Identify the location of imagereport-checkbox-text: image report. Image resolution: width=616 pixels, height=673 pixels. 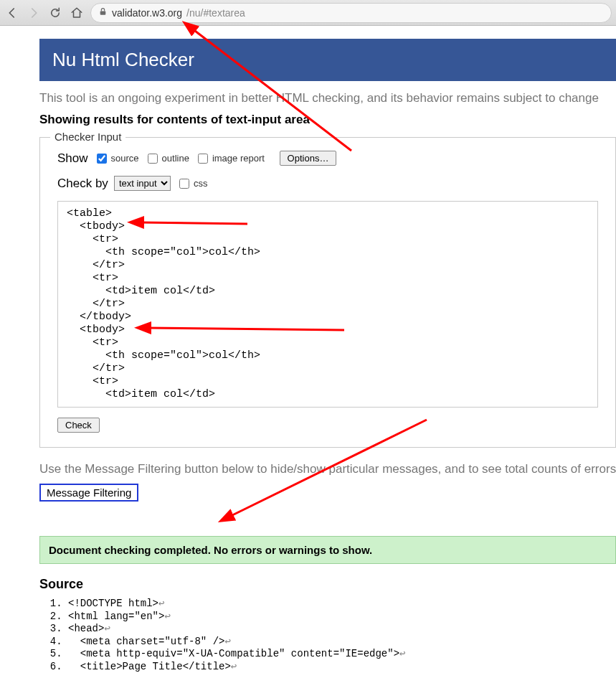
(238, 158).